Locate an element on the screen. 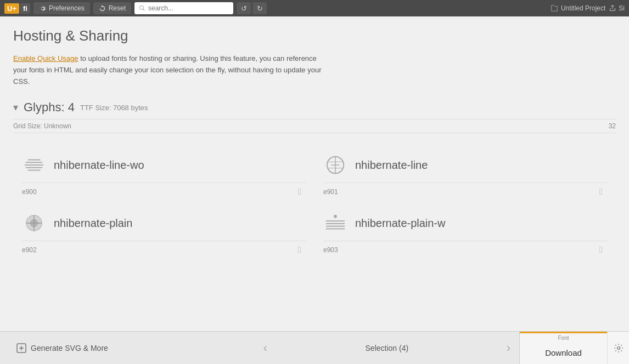 This screenshot has width=629, height=364. selection-label: Selection (4) is located at coordinates (387, 348).